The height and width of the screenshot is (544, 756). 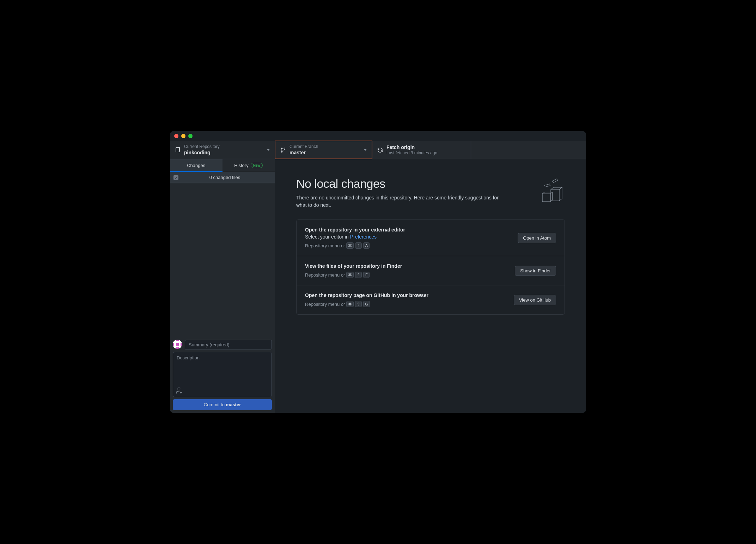 What do you see at coordinates (431, 300) in the screenshot?
I see `suggestion-view-github: Open the repository page on GitHub in yo…` at bounding box center [431, 300].